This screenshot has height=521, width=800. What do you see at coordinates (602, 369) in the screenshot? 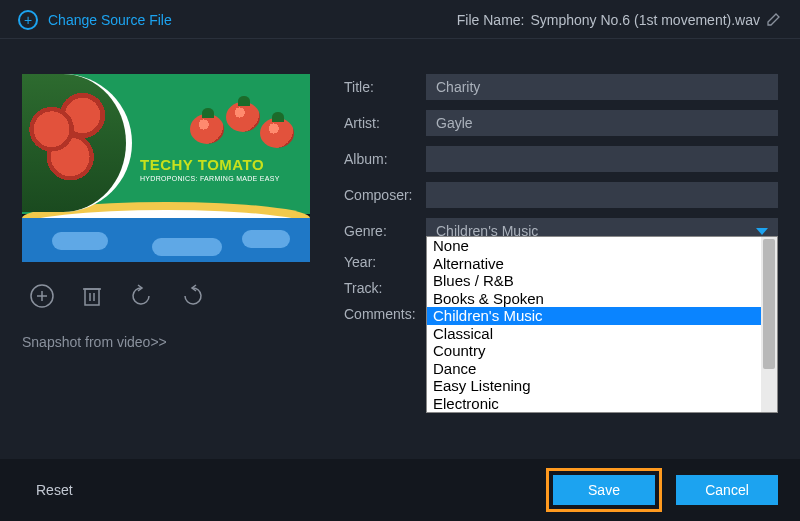
I see `genre-option: Dance` at bounding box center [602, 369].